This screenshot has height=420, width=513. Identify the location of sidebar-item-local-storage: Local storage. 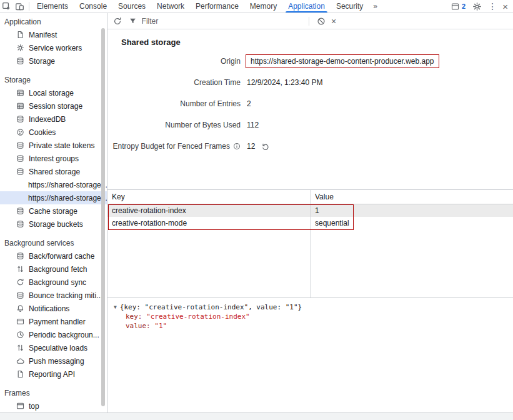
(54, 92).